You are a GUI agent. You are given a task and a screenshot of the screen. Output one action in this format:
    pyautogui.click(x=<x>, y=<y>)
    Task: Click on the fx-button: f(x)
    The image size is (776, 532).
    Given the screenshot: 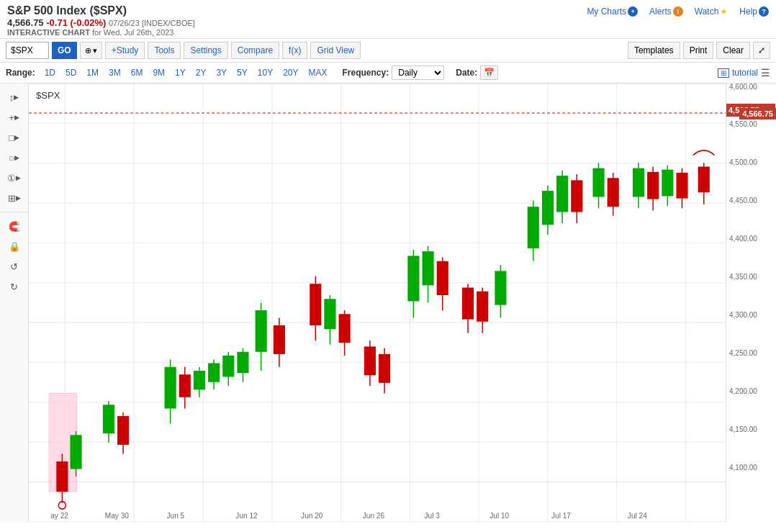 What is the action you would take?
    pyautogui.click(x=295, y=50)
    